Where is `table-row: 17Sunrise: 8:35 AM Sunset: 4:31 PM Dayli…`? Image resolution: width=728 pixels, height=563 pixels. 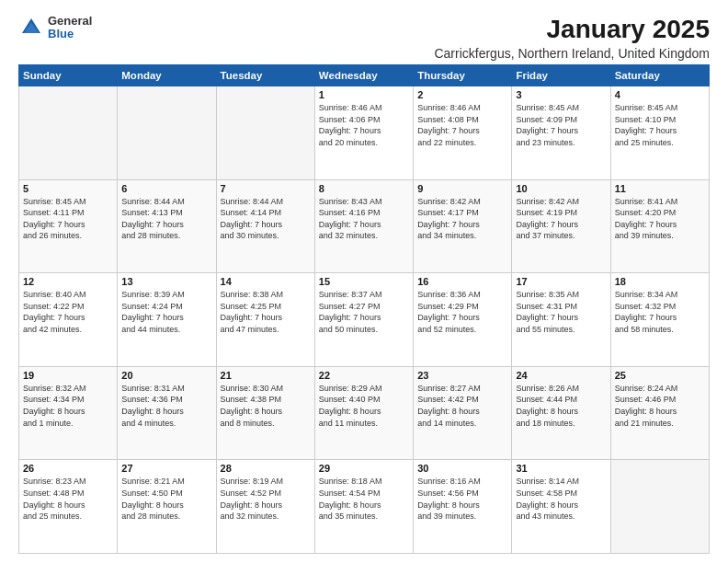 table-row: 17Sunrise: 8:35 AM Sunset: 4:31 PM Dayli… is located at coordinates (561, 320).